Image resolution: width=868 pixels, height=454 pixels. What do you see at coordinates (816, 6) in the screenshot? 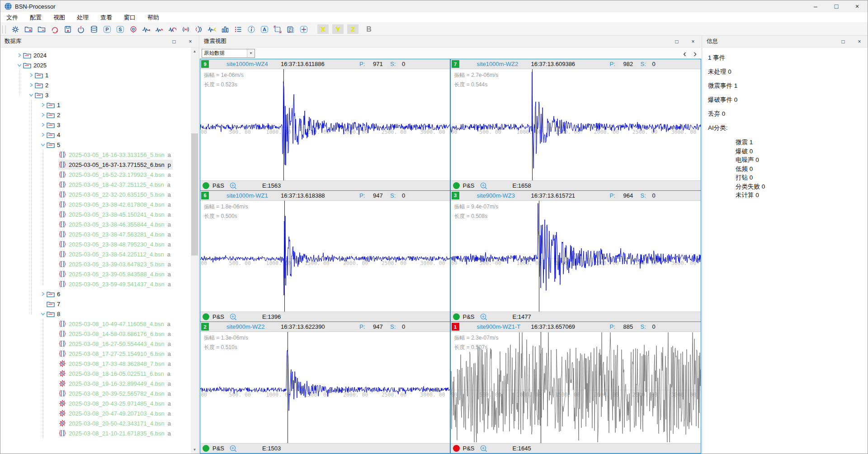
I see `minimize-button: –` at bounding box center [816, 6].